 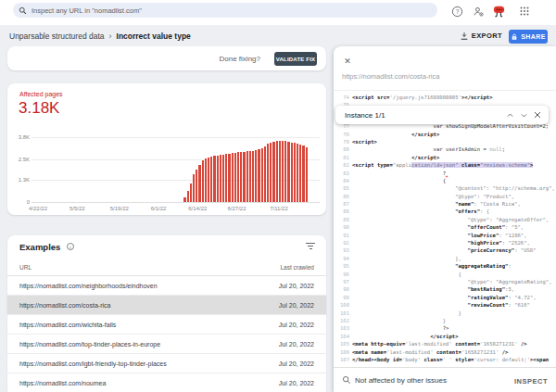 What do you see at coordinates (531, 382) in the screenshot?
I see `inspect-button: INSPECT` at bounding box center [531, 382].